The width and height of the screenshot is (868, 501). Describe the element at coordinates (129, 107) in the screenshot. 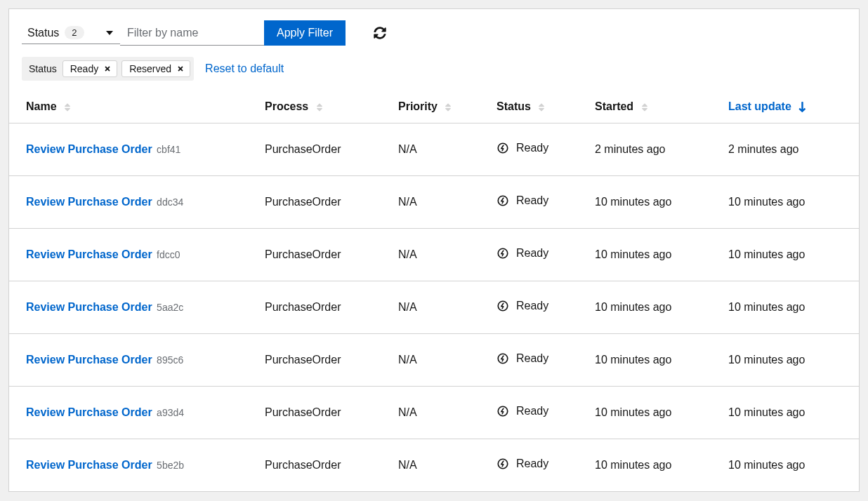

I see `column-header-name: Name` at that location.